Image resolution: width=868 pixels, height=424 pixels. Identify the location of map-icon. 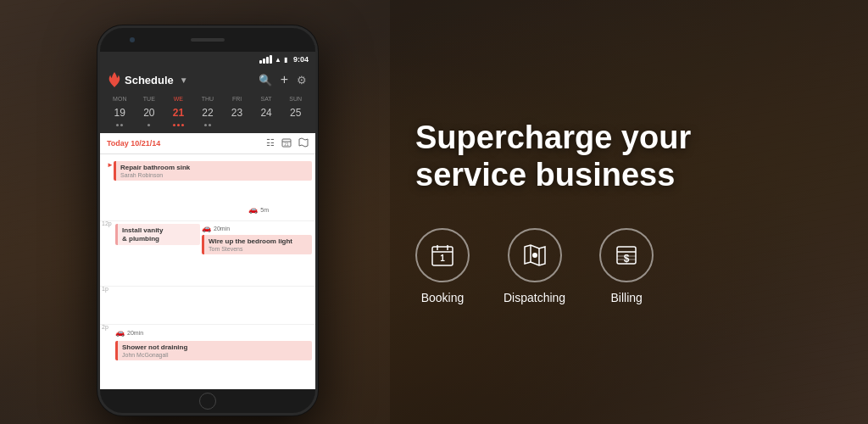
(535, 255).